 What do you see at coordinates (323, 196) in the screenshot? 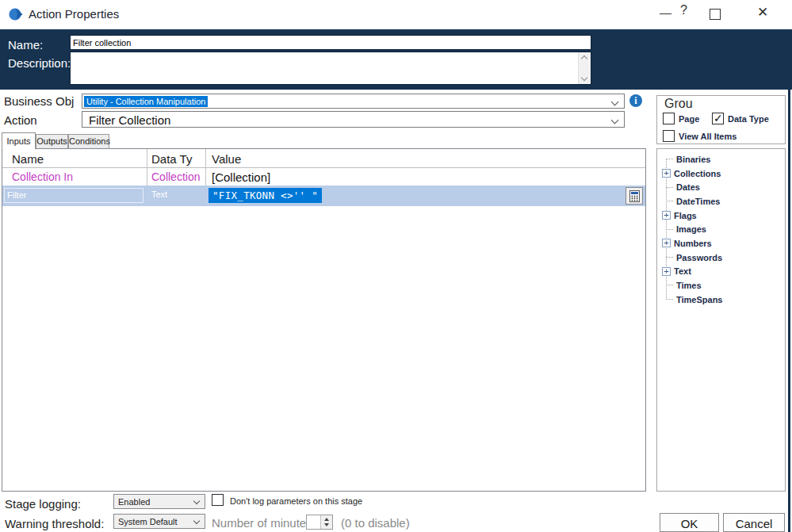
I see `table-row-selected: Filter Text "FIX_TKONN <>'' "` at bounding box center [323, 196].